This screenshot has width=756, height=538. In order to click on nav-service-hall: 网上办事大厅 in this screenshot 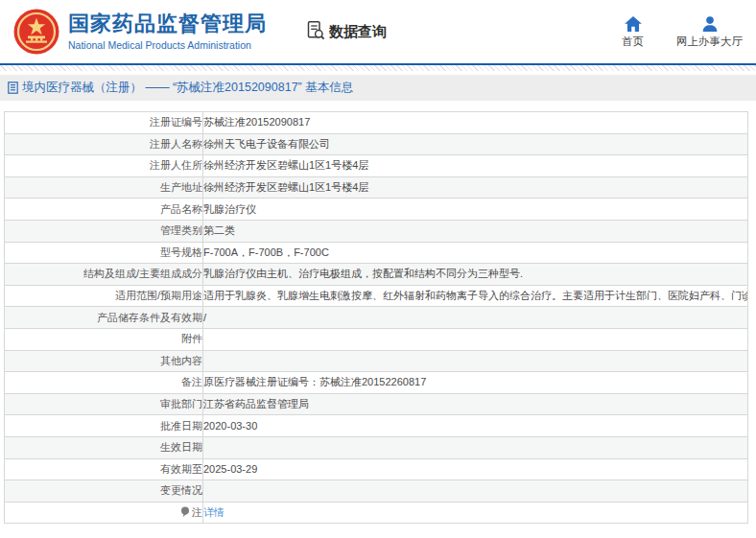, I will do `click(710, 33)`.